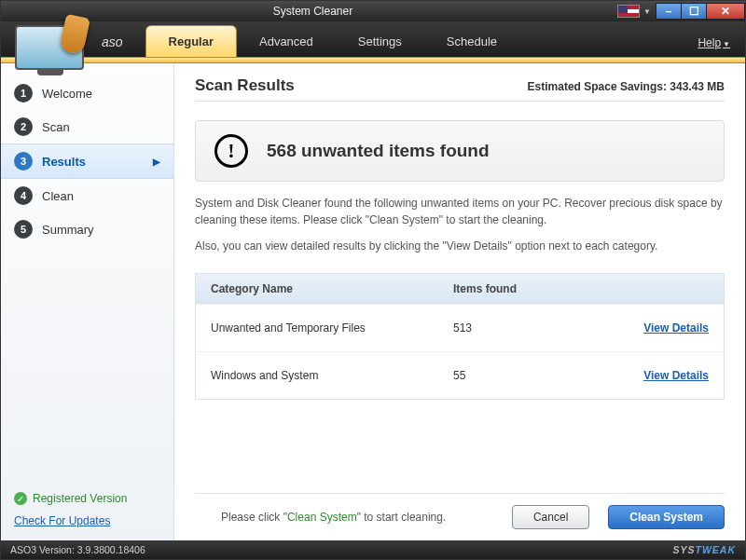  I want to click on app-logo, so click(49, 48).